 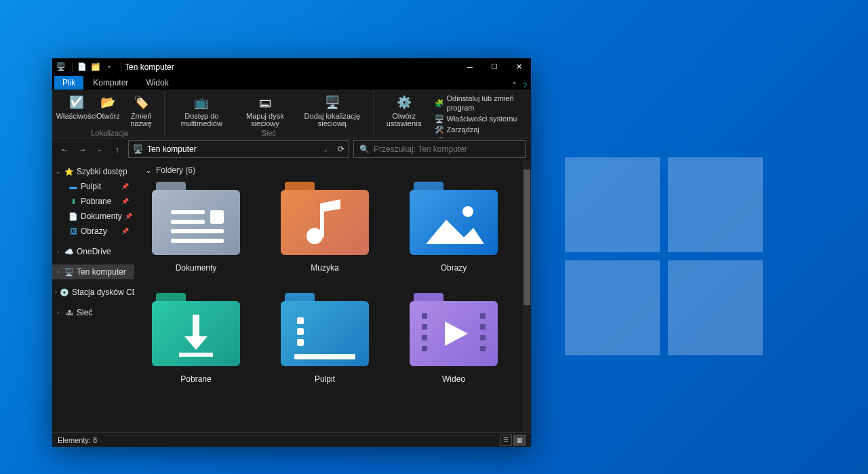 I want to click on windows-logo, so click(x=664, y=256).